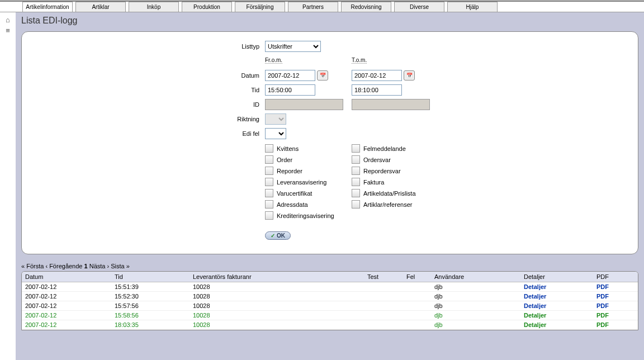 Image resolution: width=644 pixels, height=360 pixels. I want to click on table-row: 2007-02-1215:52:3010028djbDetaljerPDF, so click(330, 296).